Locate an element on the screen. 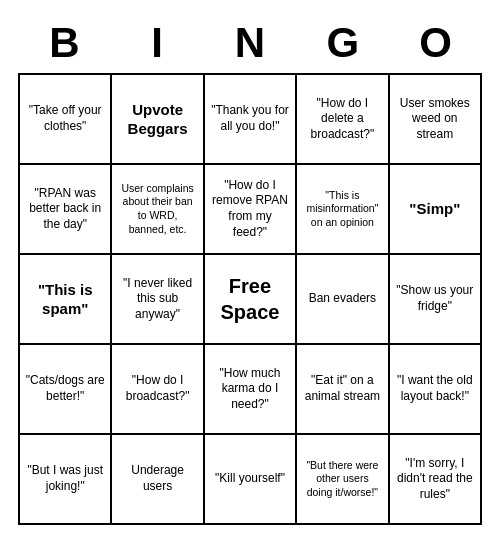 Image resolution: width=500 pixels, height=544 pixels. bingo-cell: "But I was just joking!" is located at coordinates (66, 480).